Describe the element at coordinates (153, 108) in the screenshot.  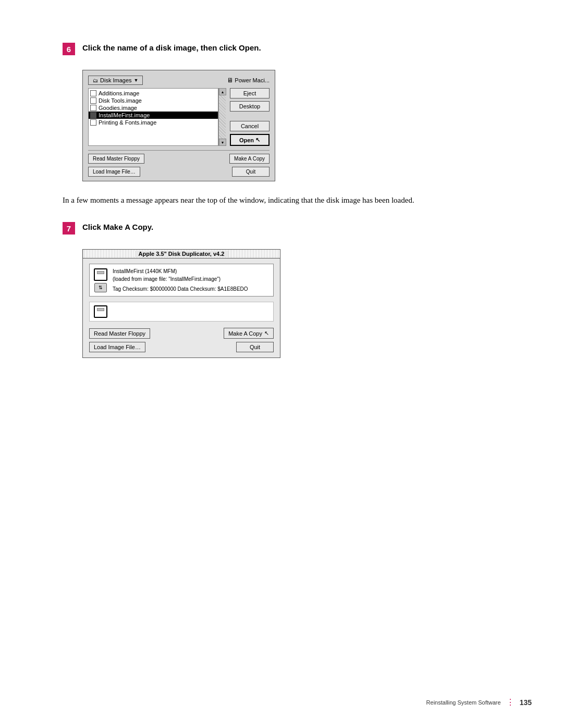
I see `file-item-goodies: Goodies.image` at that location.